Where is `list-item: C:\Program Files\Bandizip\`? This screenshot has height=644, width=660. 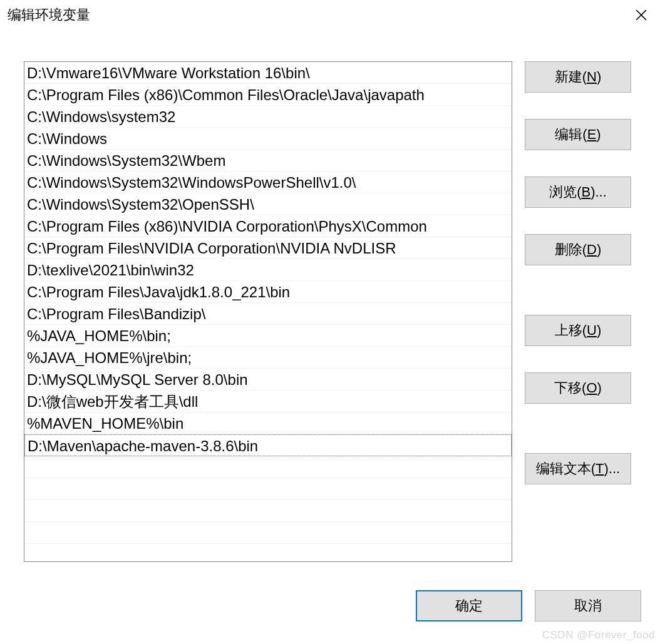
list-item: C:\Program Files\Bandizip\ is located at coordinates (268, 314).